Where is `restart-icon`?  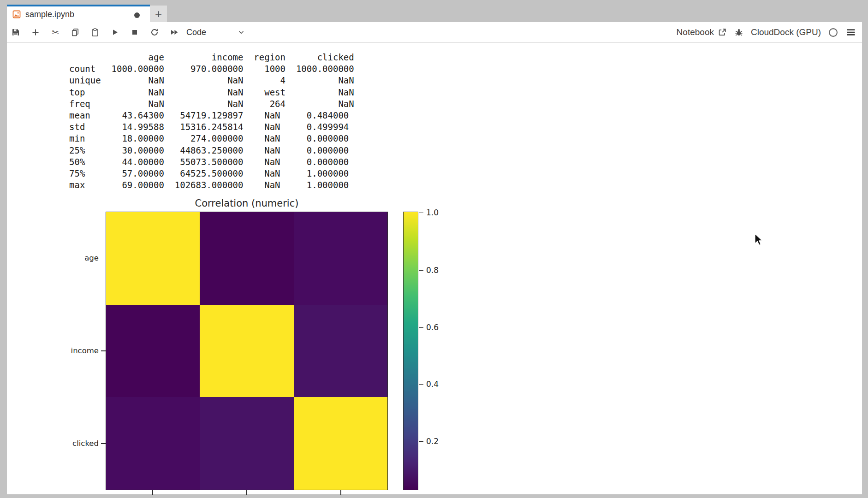
restart-icon is located at coordinates (155, 32).